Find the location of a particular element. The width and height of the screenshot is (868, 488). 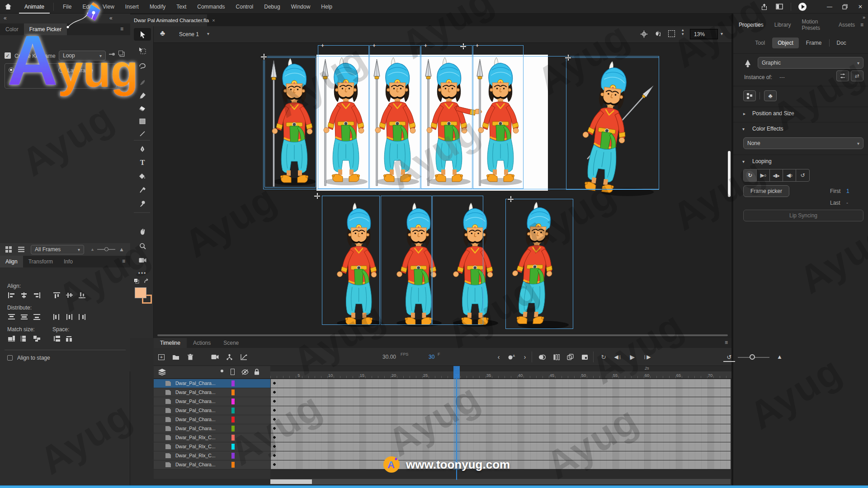

rotation-tool-icon is located at coordinates (658, 34).